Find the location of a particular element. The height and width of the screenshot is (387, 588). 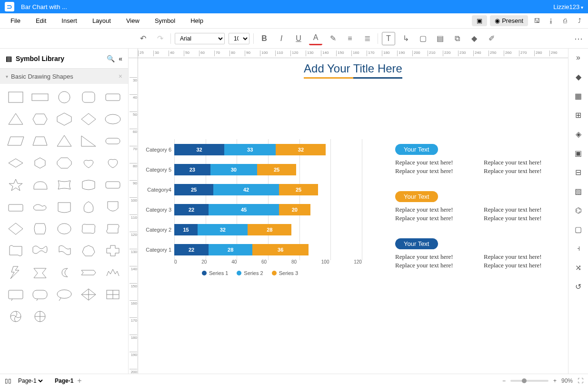

container-button: ▢ is located at coordinates (423, 39).